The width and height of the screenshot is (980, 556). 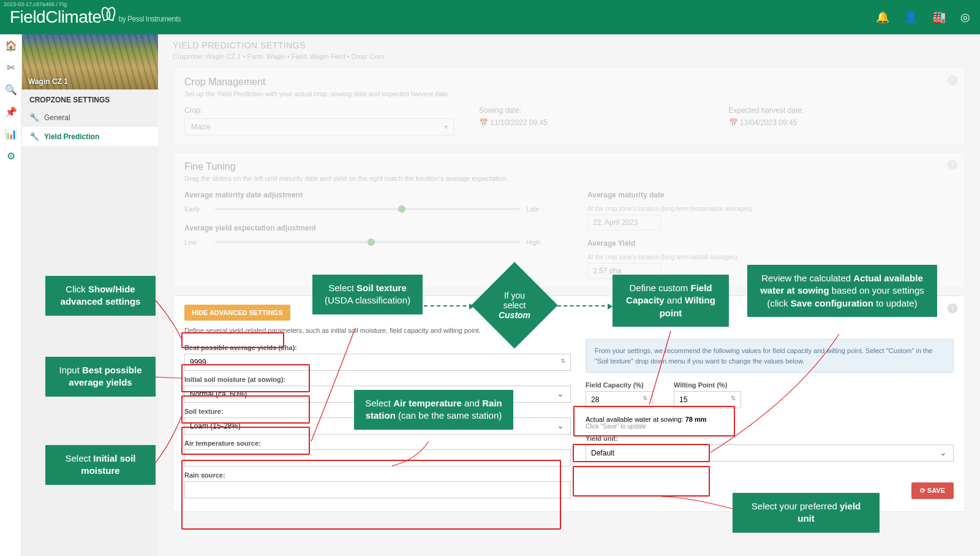 What do you see at coordinates (771, 208) in the screenshot?
I see `avg-maturity-hint: At the crop zone's location (long-term t…` at bounding box center [771, 208].